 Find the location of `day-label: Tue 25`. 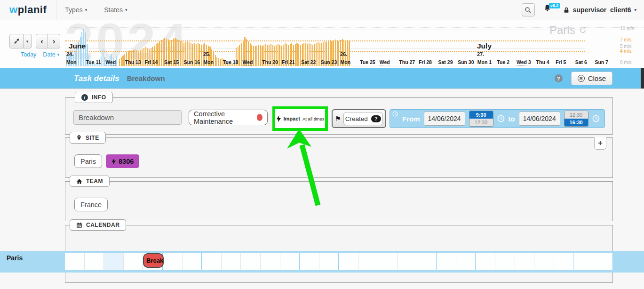

day-label: Tue 25 is located at coordinates (367, 62).